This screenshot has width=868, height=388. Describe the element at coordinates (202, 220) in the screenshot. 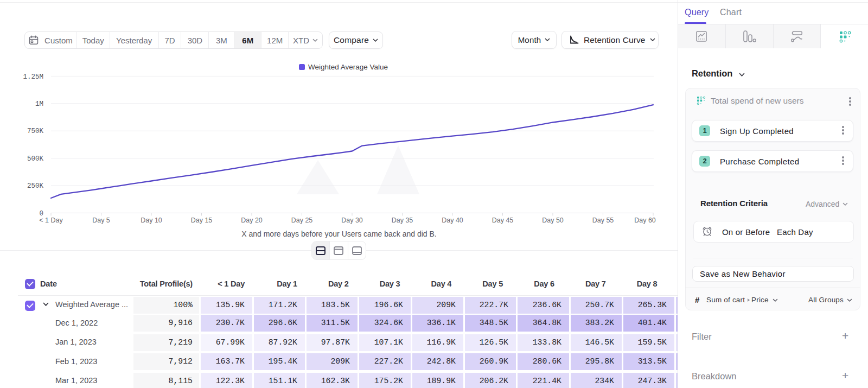

I see `svg-text: Day 15` at that location.